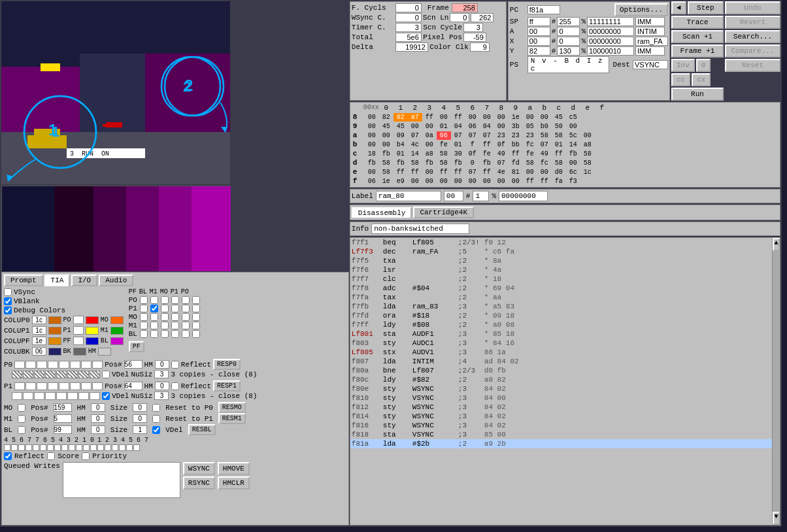 The width and height of the screenshot is (787, 532). I want to click on y-type-input, so click(650, 51).